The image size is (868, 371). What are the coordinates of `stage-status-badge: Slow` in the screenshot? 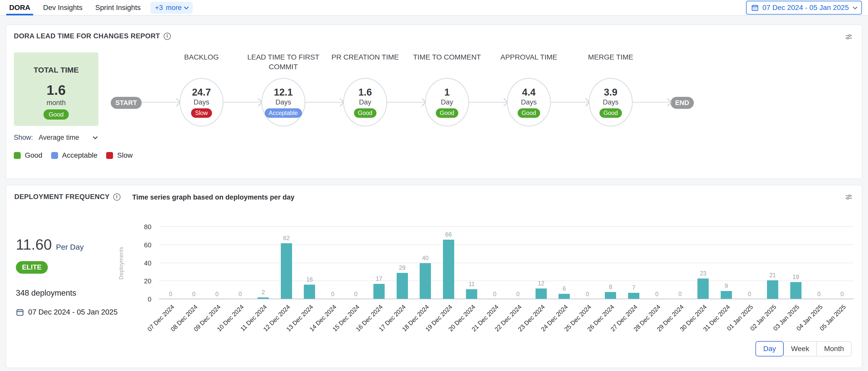 It's located at (202, 113).